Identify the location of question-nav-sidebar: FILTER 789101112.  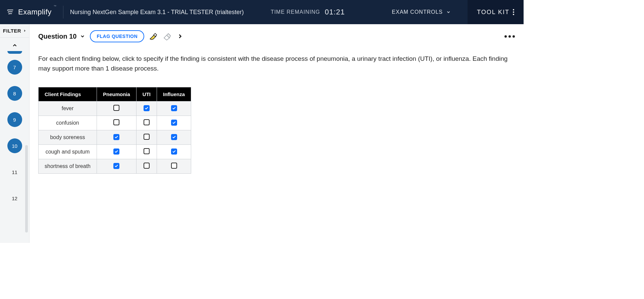
(15, 134).